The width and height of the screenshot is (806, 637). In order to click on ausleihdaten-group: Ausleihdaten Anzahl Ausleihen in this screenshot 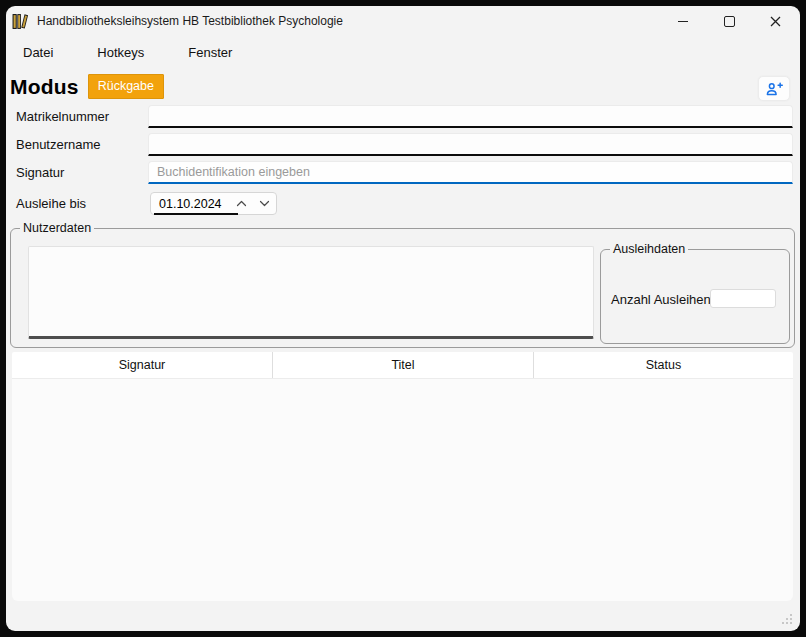, I will do `click(695, 296)`.